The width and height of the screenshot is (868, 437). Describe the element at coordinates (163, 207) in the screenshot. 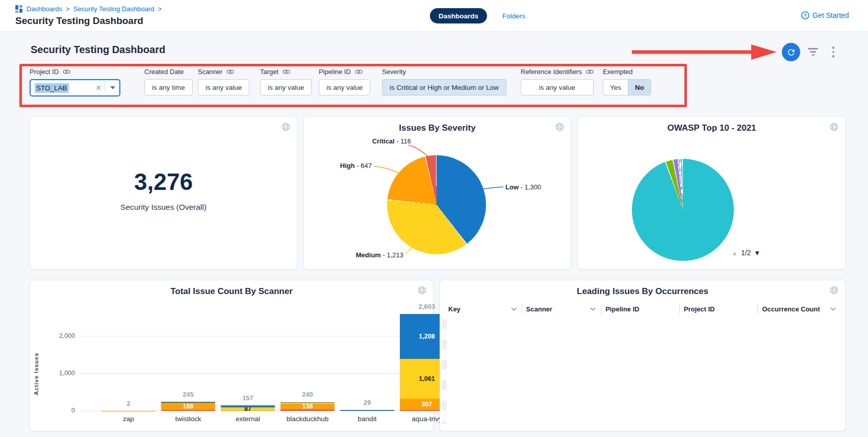

I see `overall-issue-count-label: Security Issues (Overall)` at that location.